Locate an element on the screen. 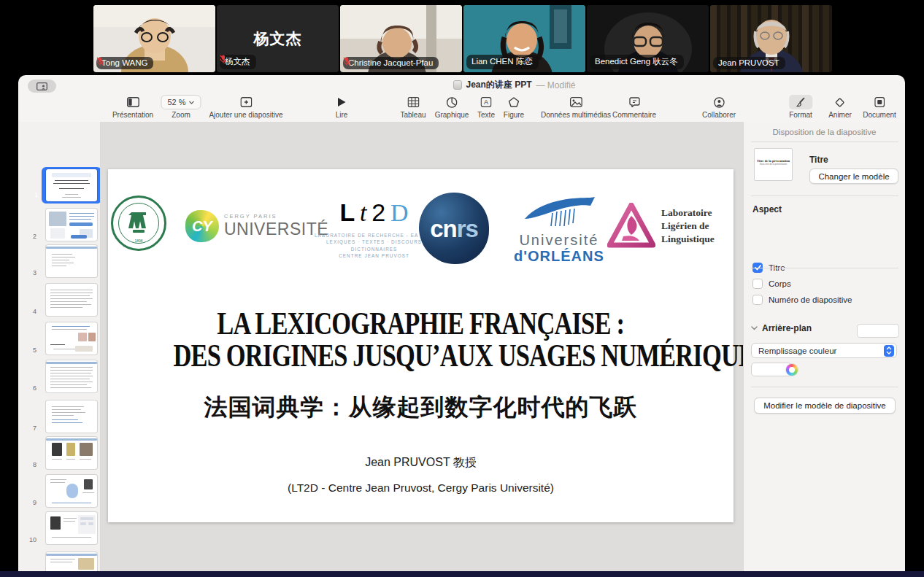  toolbar-label: Zoom is located at coordinates (181, 115).